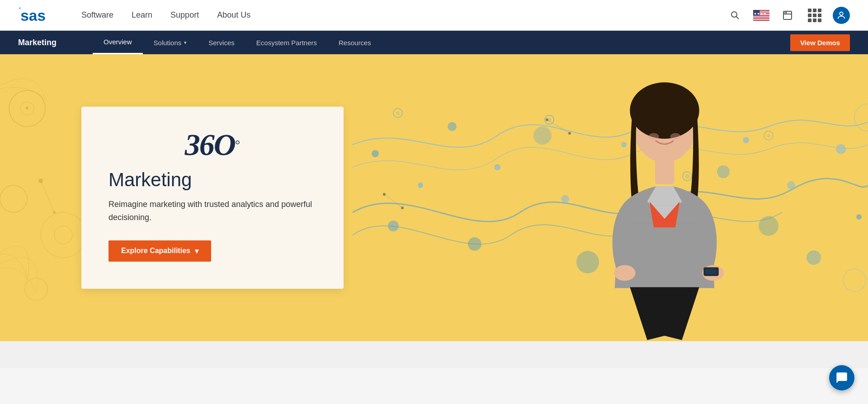 This screenshot has height=404, width=868. I want to click on nav-about: About Us, so click(234, 15).